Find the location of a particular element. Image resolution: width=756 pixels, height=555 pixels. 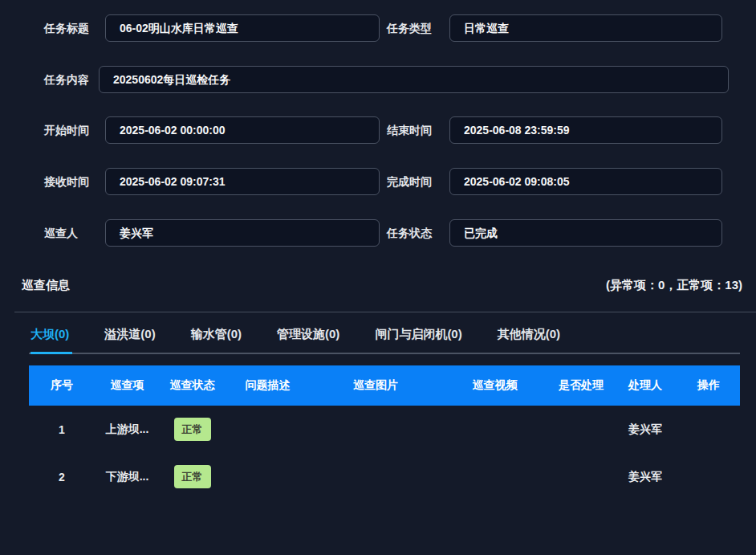

header-index: 序号 is located at coordinates (62, 386).